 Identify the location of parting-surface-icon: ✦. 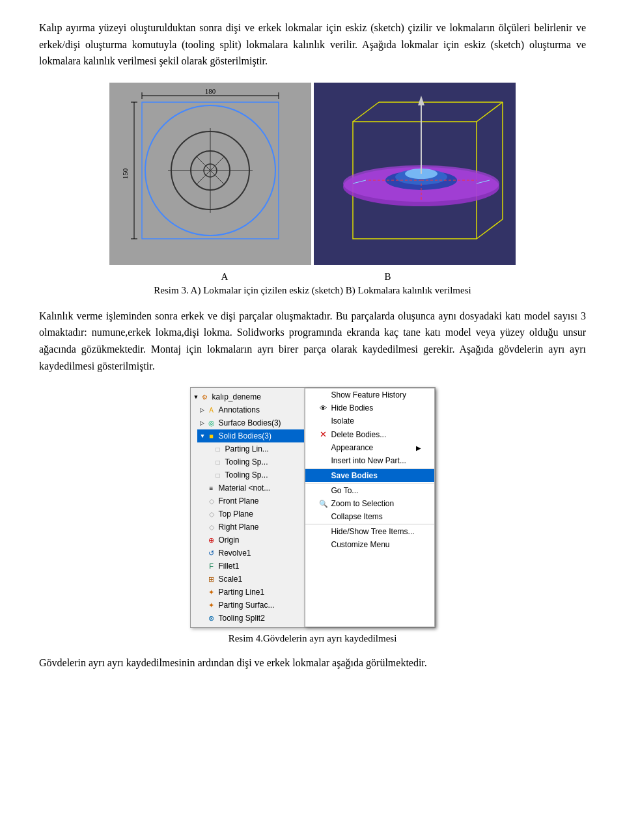
(212, 605).